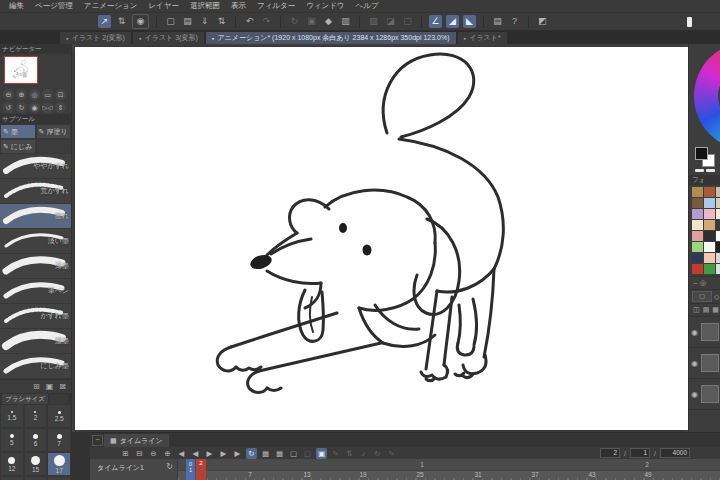 The image size is (720, 480). I want to click on brush-item: 淡い墨, so click(36, 242).